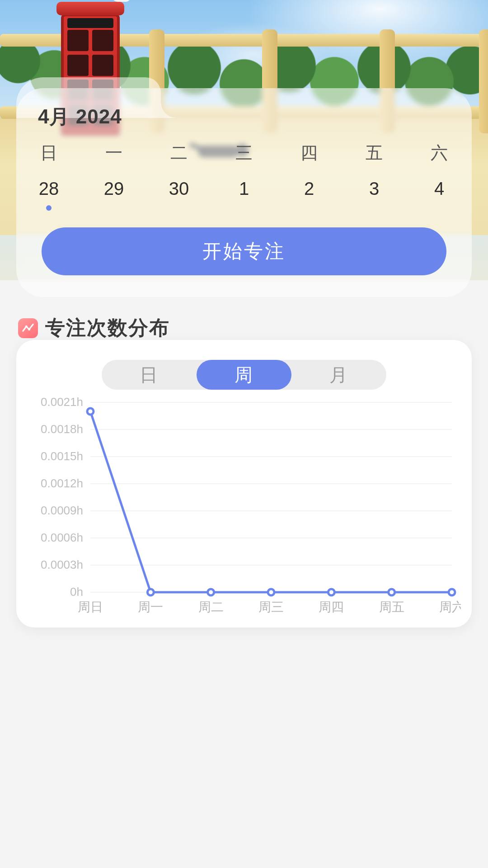  I want to click on day-cell-0: 28, so click(49, 189).